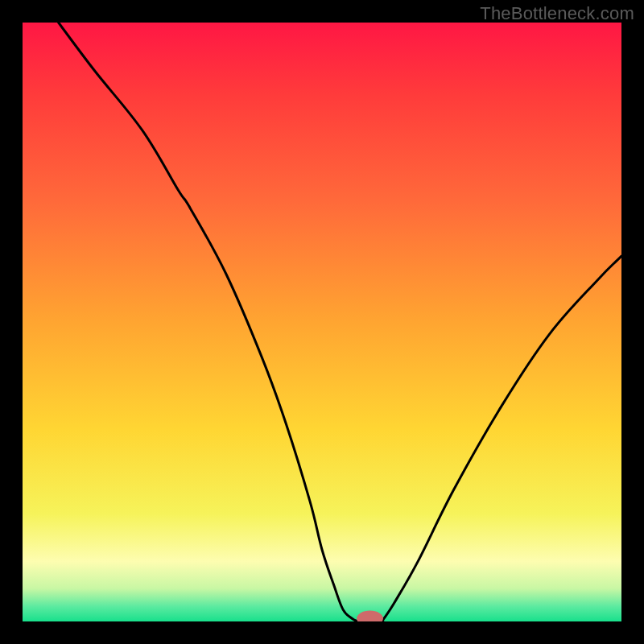  I want to click on watermark-text: TheBottleneck.com, so click(557, 14).